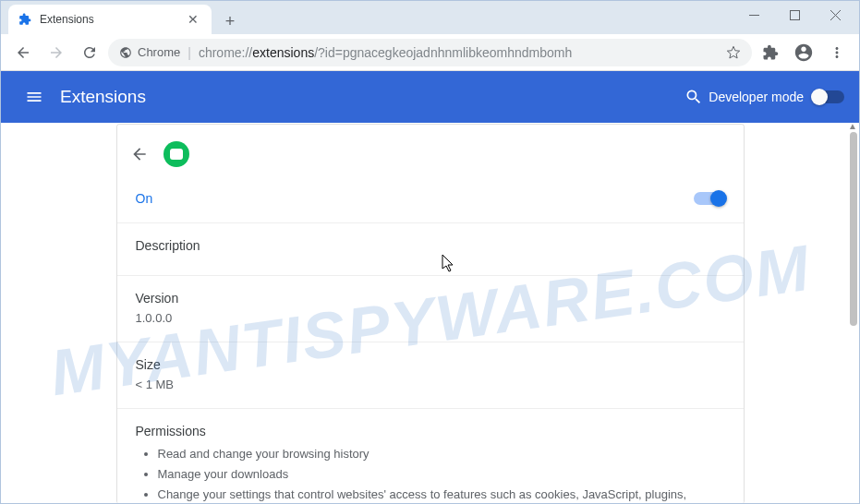 This screenshot has height=504, width=860. What do you see at coordinates (794, 15) in the screenshot?
I see `window-controls` at bounding box center [794, 15].